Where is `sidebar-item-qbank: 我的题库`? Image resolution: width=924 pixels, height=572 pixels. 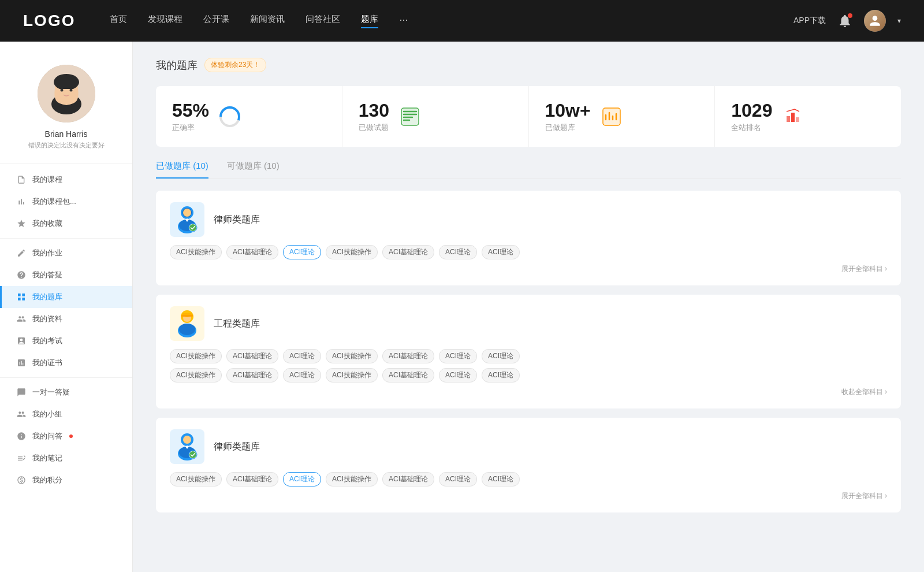
sidebar-item-qbank: 我的题库 is located at coordinates (66, 297).